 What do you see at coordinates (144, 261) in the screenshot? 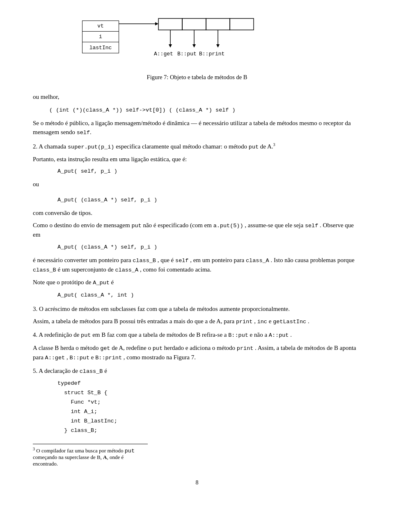
I see `item2-para4-code1: class_B` at bounding box center [144, 261].